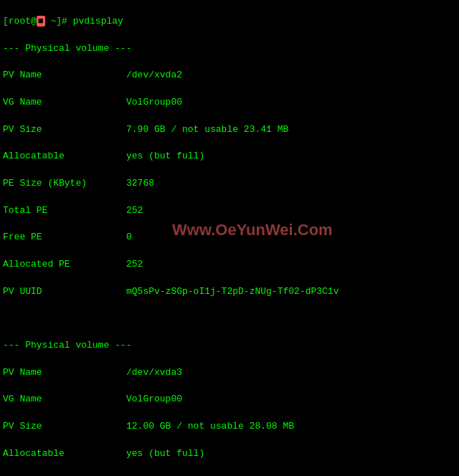  What do you see at coordinates (230, 184) in the screenshot?
I see `pv1-pe-size: PE Size (KByte)32768` at bounding box center [230, 184].